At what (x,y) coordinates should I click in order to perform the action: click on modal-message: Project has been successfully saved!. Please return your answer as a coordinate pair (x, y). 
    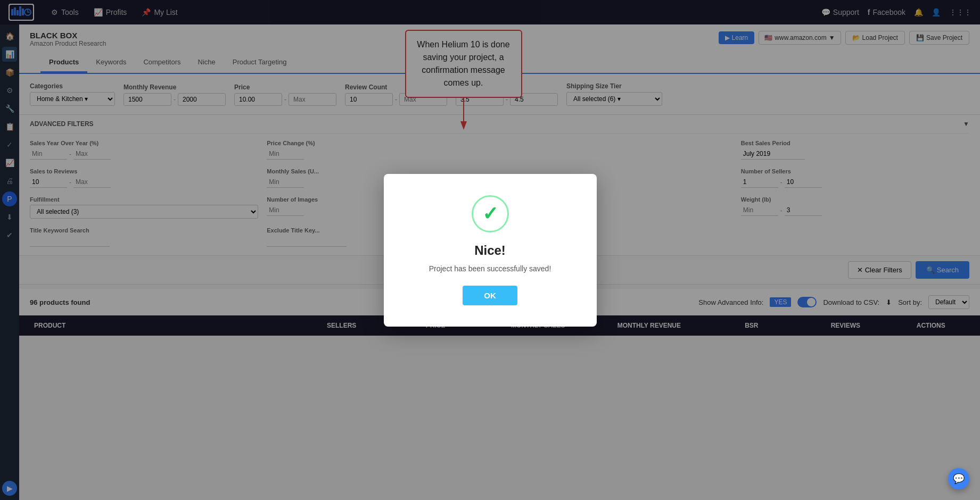
    Looking at the image, I should click on (490, 269).